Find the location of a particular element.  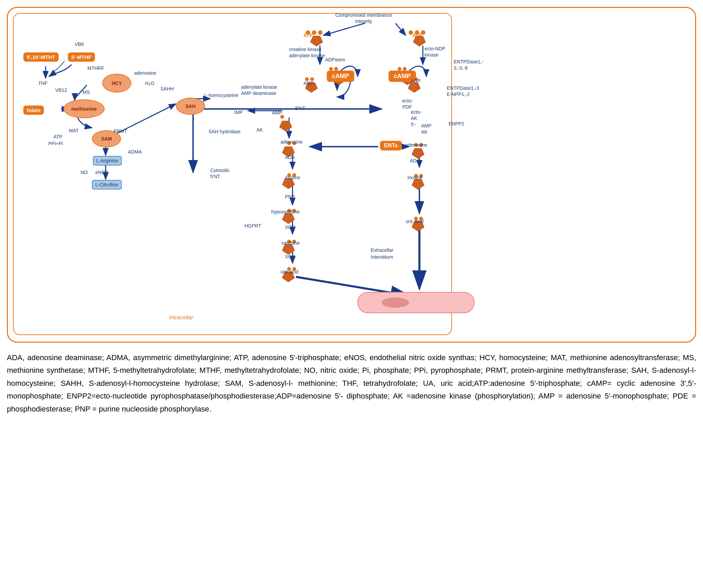

label-ak: AK is located at coordinates (260, 130).